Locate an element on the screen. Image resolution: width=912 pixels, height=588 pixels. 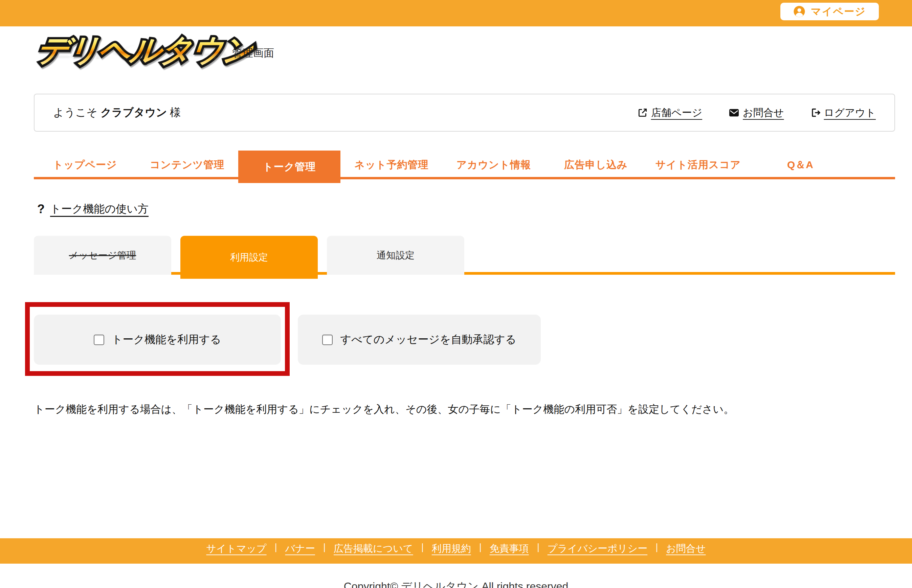
auto-approve-checkbox is located at coordinates (328, 340).